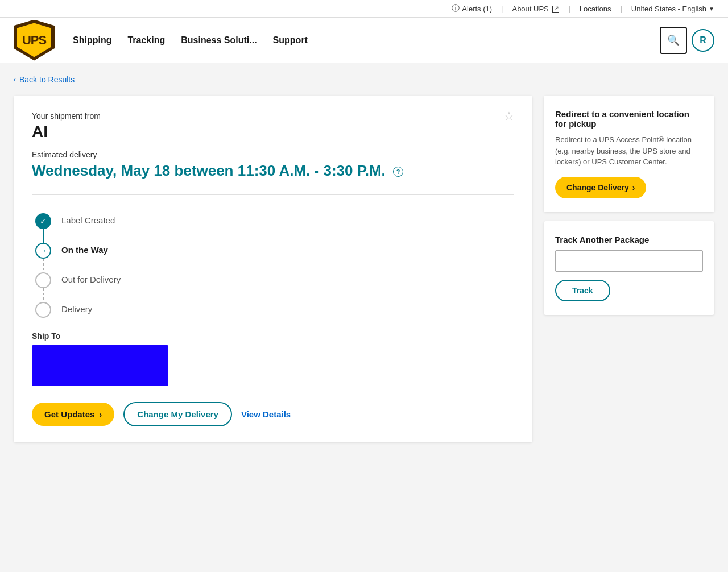 The height and width of the screenshot is (572, 728). I want to click on language-selector: United States - English ▼, so click(673, 9).